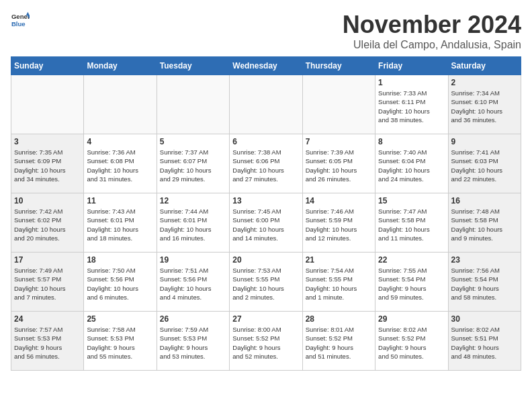 The width and height of the screenshot is (532, 411). What do you see at coordinates (411, 142) in the screenshot?
I see `day-number: 8` at bounding box center [411, 142].